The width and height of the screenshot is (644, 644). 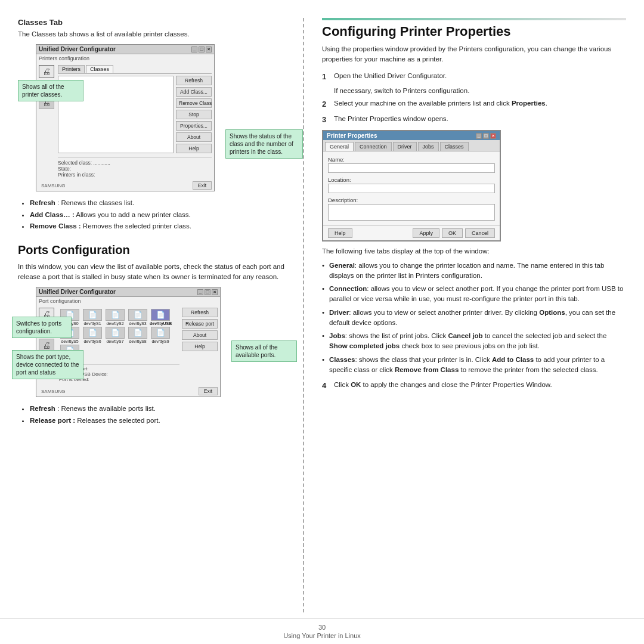 I want to click on page-number: 30, so click(x=322, y=627).